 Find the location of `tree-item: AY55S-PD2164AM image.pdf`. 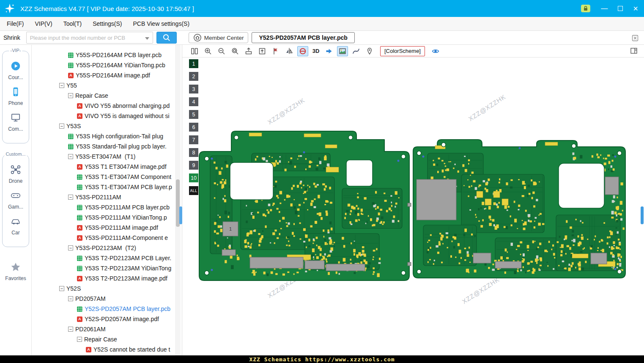

tree-item: AY55S-PD2164AM image.pdf is located at coordinates (107, 75).